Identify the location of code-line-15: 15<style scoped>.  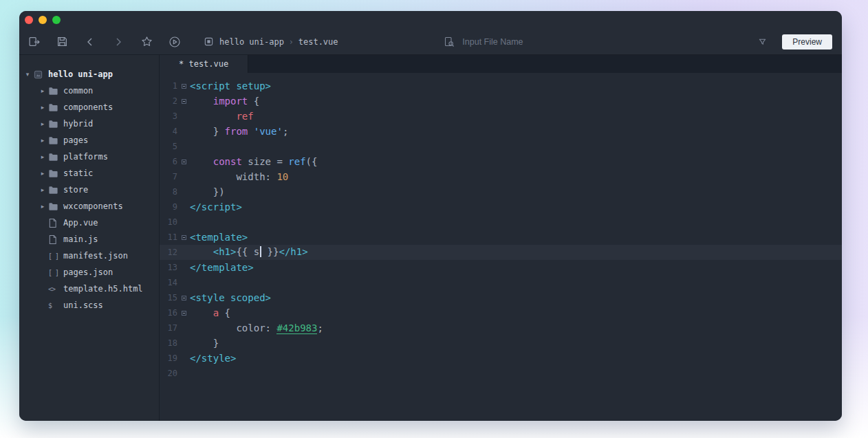
(501, 298).